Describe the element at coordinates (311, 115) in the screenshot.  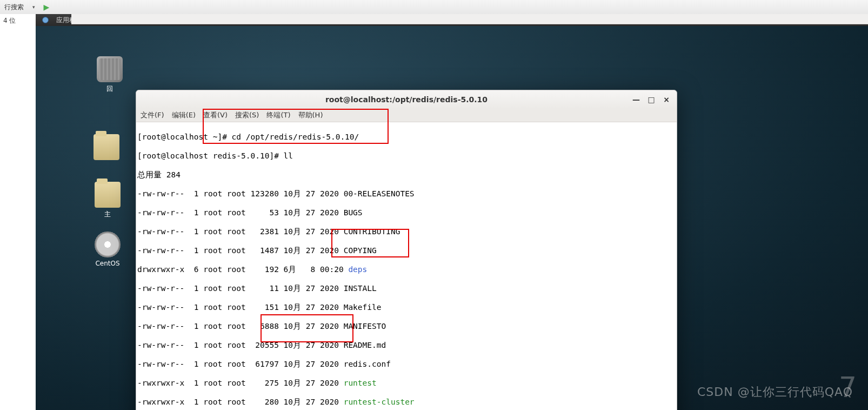
I see `menu-help: 帮助(H)` at that location.